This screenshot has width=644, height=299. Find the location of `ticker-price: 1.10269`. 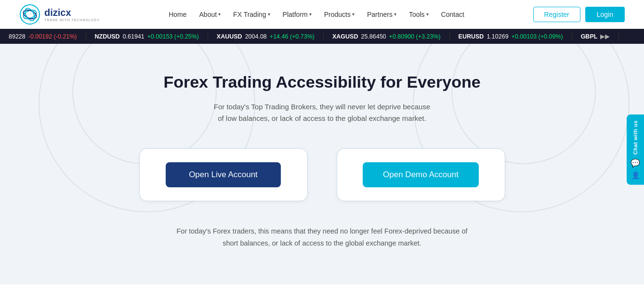

ticker-price: 1.10269 is located at coordinates (497, 37).